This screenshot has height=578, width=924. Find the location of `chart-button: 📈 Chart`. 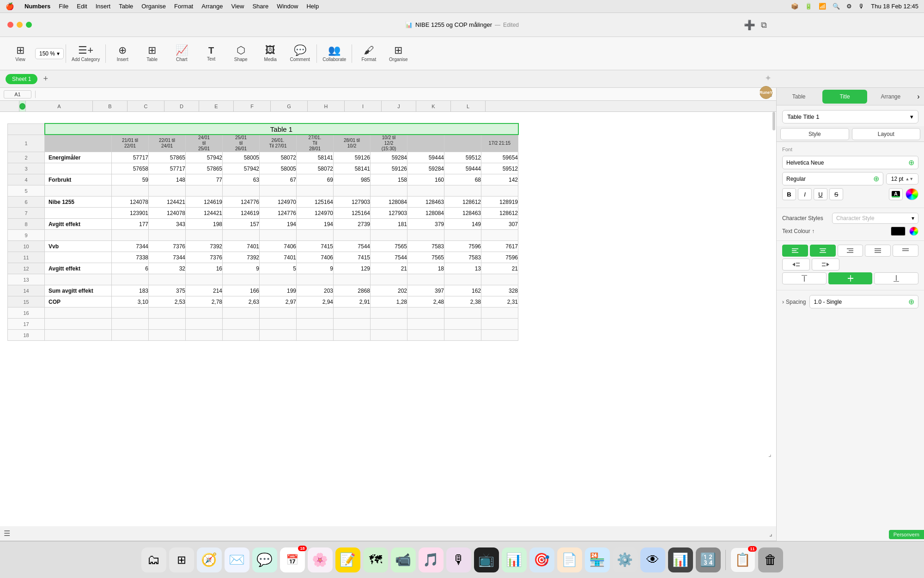

chart-button: 📈 Chart is located at coordinates (182, 54).